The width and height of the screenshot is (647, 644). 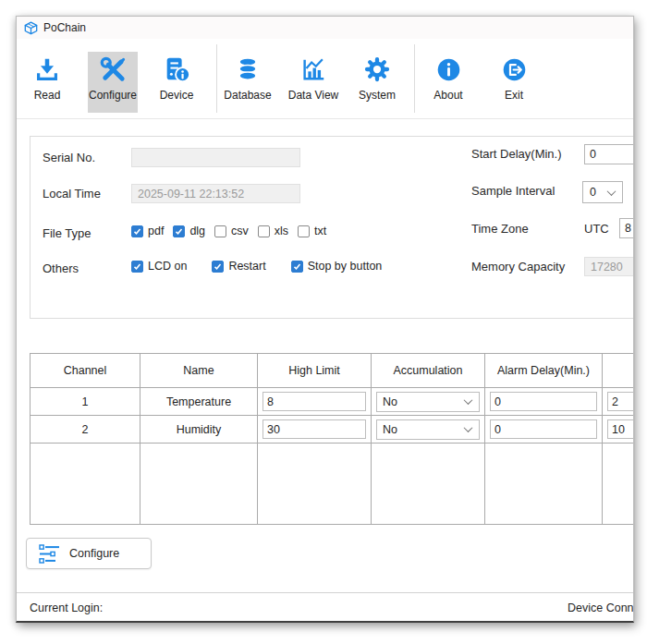 I want to click on checkbox-item-csv: csv, so click(x=231, y=231).